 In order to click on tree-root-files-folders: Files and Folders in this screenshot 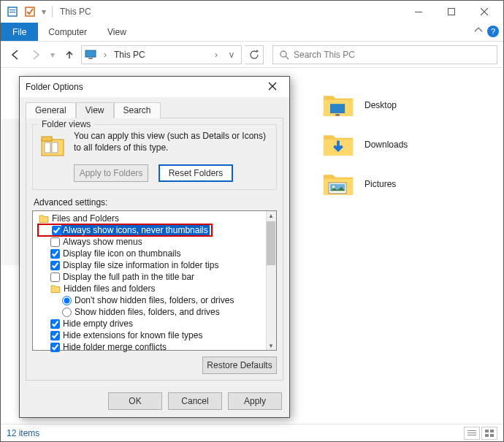, I will do `click(149, 218)`.